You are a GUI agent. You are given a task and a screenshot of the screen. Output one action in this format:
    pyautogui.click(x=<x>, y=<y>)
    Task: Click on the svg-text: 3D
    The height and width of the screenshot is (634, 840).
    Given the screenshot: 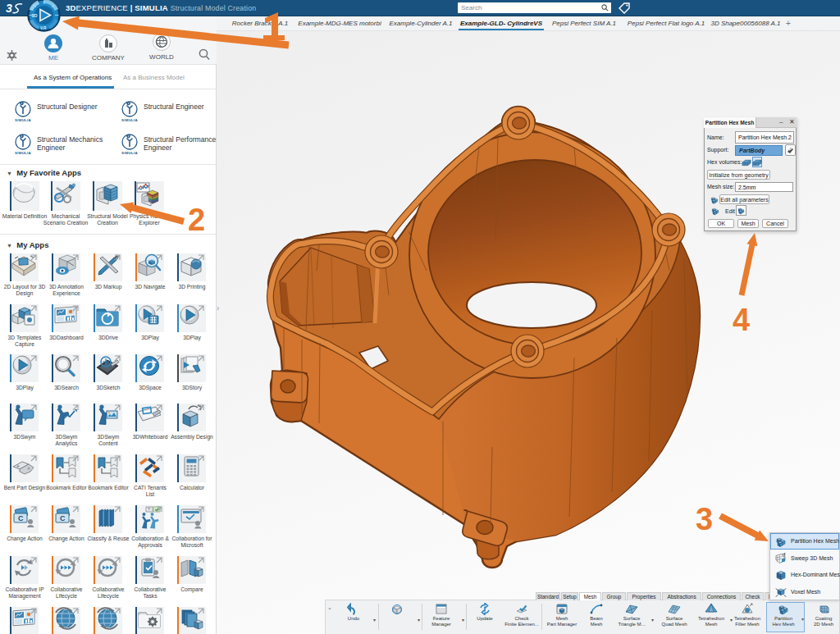 What is the action you would take?
    pyautogui.click(x=34, y=16)
    